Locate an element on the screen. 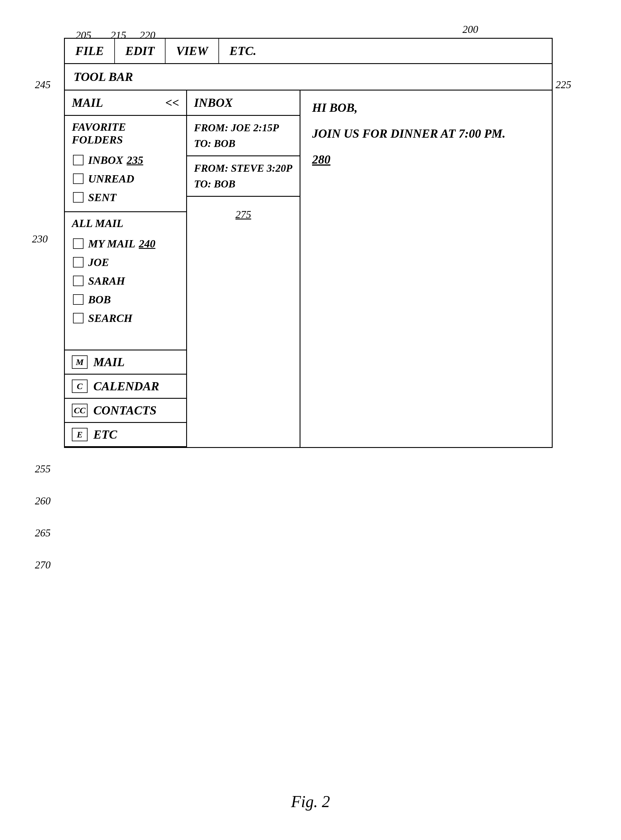 The width and height of the screenshot is (621, 840). mail-icon: M is located at coordinates (80, 362).